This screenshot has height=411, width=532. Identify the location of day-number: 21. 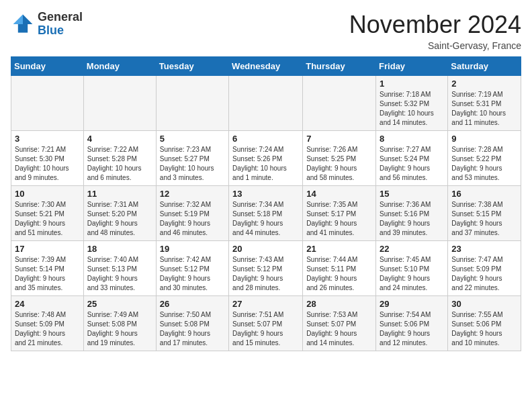
(339, 248).